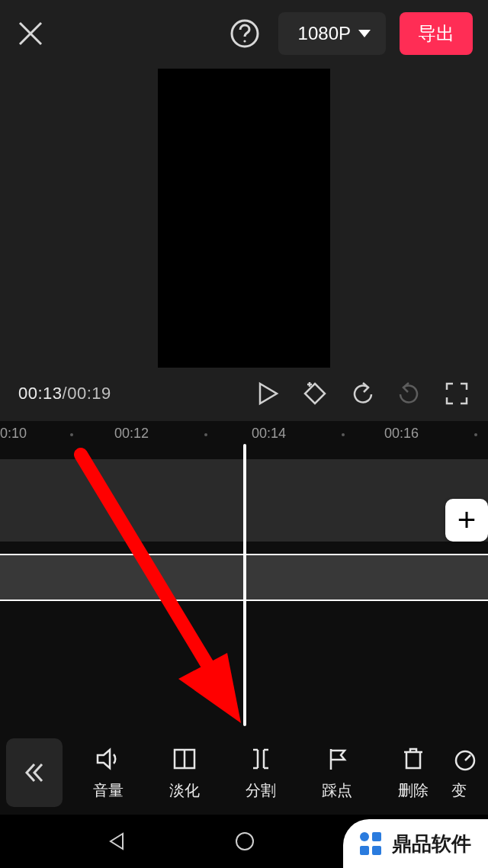  What do you see at coordinates (108, 759) in the screenshot?
I see `volume-icon` at bounding box center [108, 759].